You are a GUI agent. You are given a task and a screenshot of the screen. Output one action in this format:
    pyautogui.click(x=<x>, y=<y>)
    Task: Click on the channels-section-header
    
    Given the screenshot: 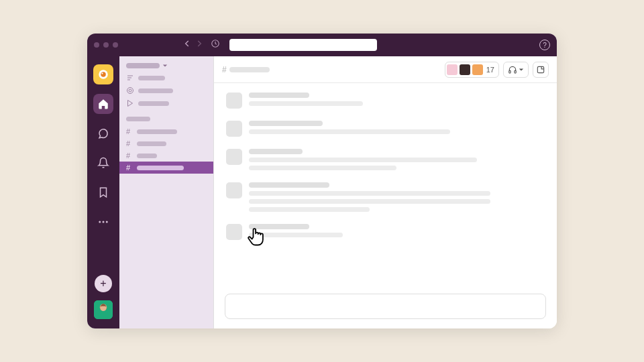 What is the action you would take?
    pyautogui.click(x=166, y=121)
    